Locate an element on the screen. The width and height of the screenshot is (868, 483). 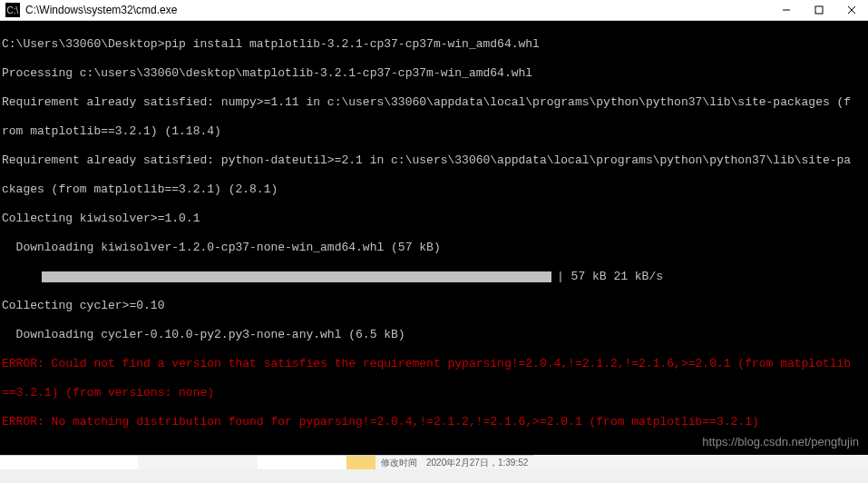
cmd-icon: C:\ is located at coordinates (13, 10).